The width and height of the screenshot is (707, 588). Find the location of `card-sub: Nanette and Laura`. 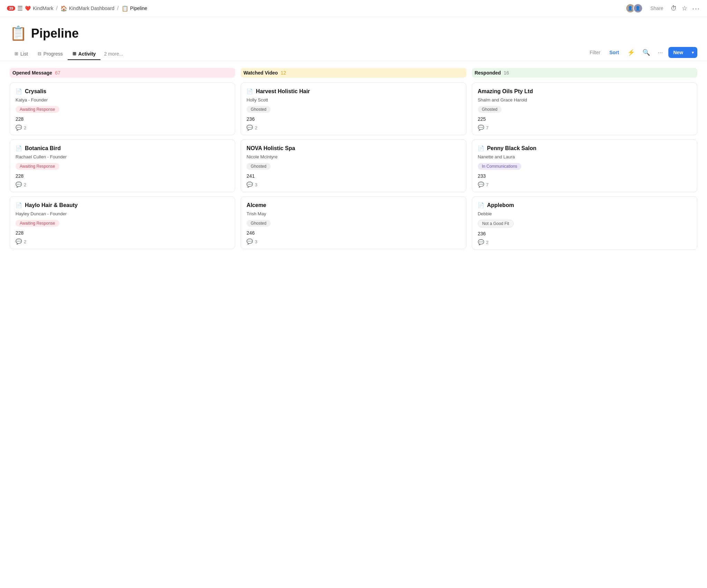

card-sub: Nanette and Laura is located at coordinates (585, 157).